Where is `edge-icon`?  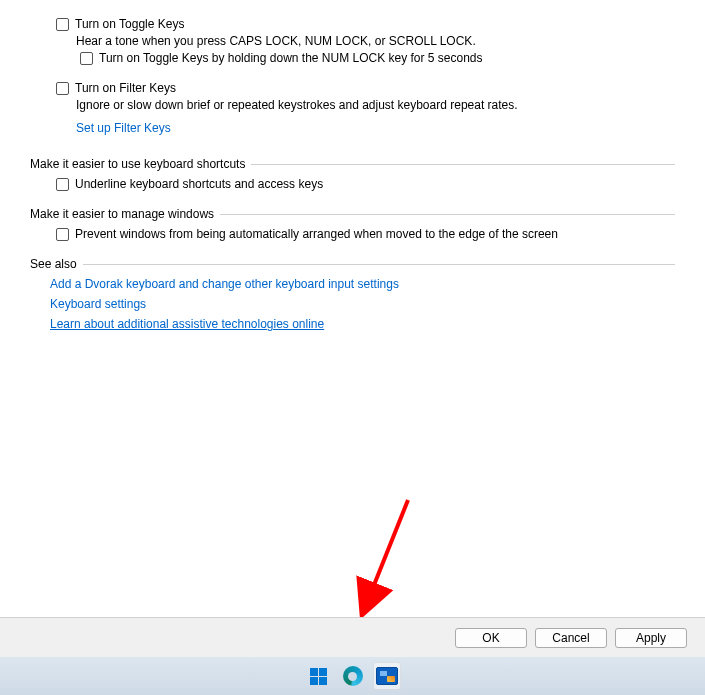
edge-icon is located at coordinates (353, 676).